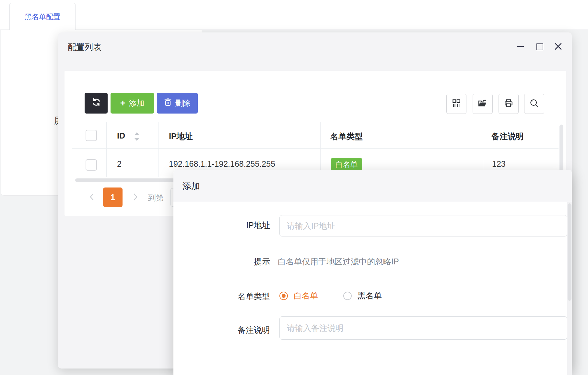 The height and width of the screenshot is (375, 588). Describe the element at coordinates (222, 164) in the screenshot. I see `cell-ip: 192.168.1.1-192.168.255.255` at that location.